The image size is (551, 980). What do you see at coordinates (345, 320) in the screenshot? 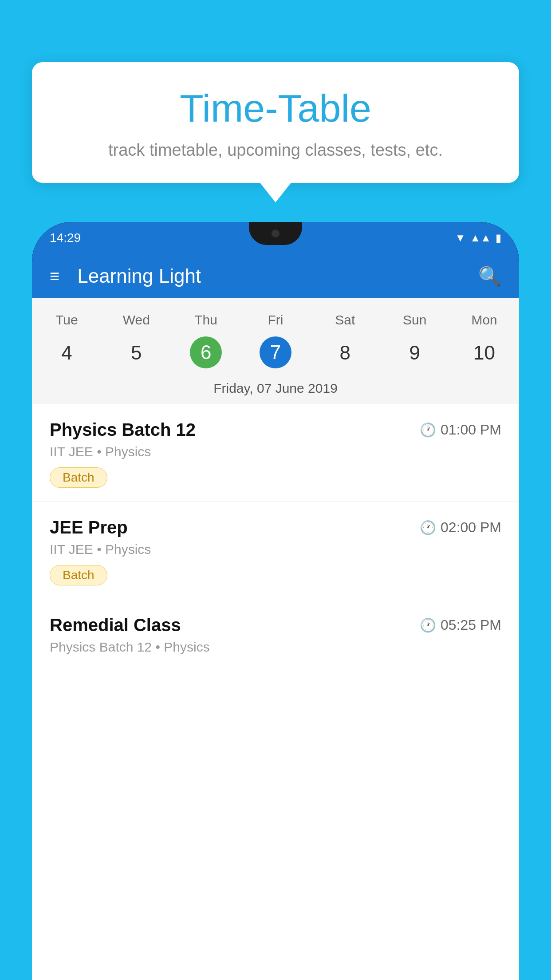
I see `day-name-sat: Sat` at bounding box center [345, 320].